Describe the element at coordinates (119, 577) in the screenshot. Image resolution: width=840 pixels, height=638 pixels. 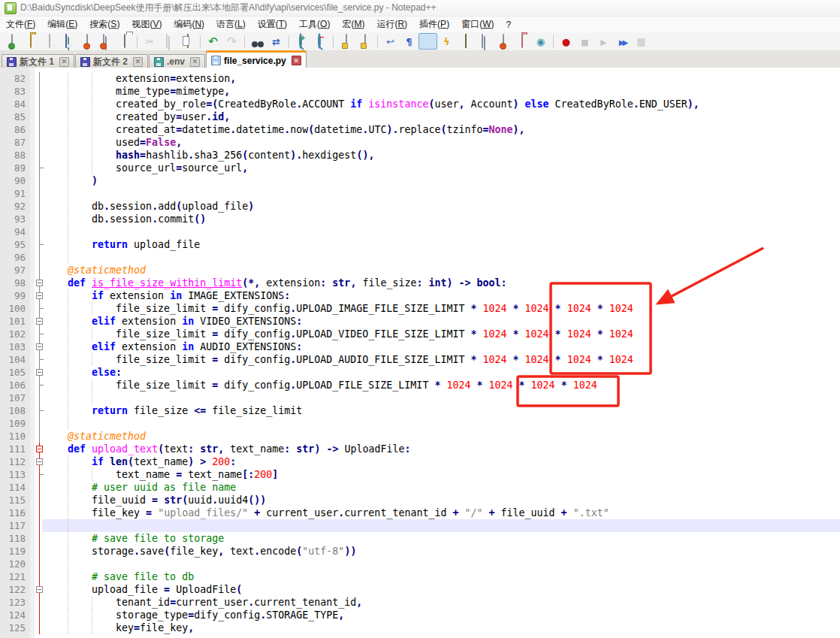
I see `code-line: # save file to db` at that location.